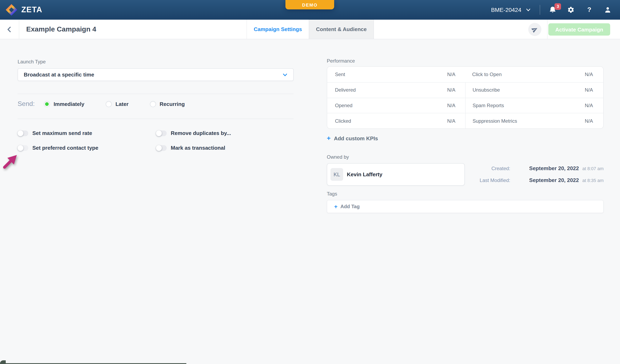 This screenshot has height=364, width=620. I want to click on perf-row-sent: Sent N/A, so click(396, 74).